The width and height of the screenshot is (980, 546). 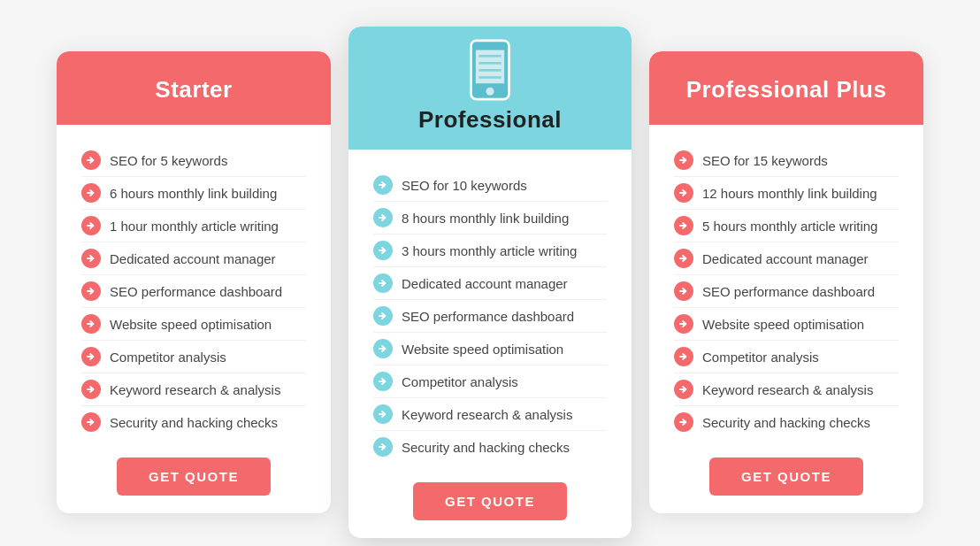 What do you see at coordinates (490, 88) in the screenshot?
I see `plan-header-professional: Professional` at bounding box center [490, 88].